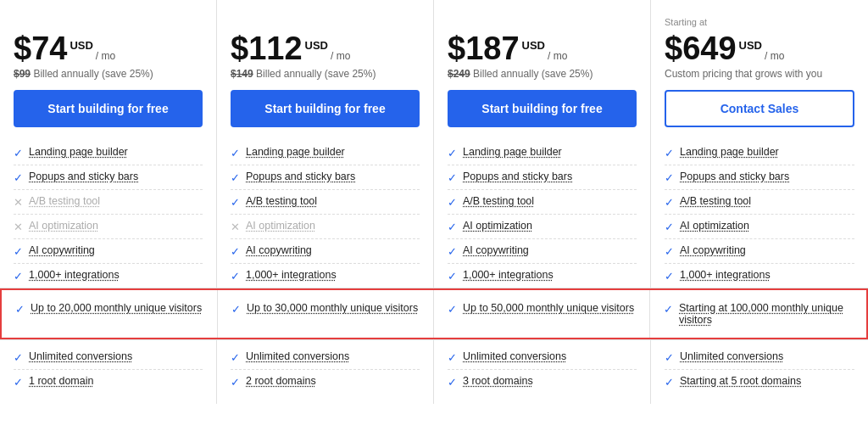  What do you see at coordinates (108, 109) in the screenshot?
I see `cta-button-builder: Start building for free` at bounding box center [108, 109].